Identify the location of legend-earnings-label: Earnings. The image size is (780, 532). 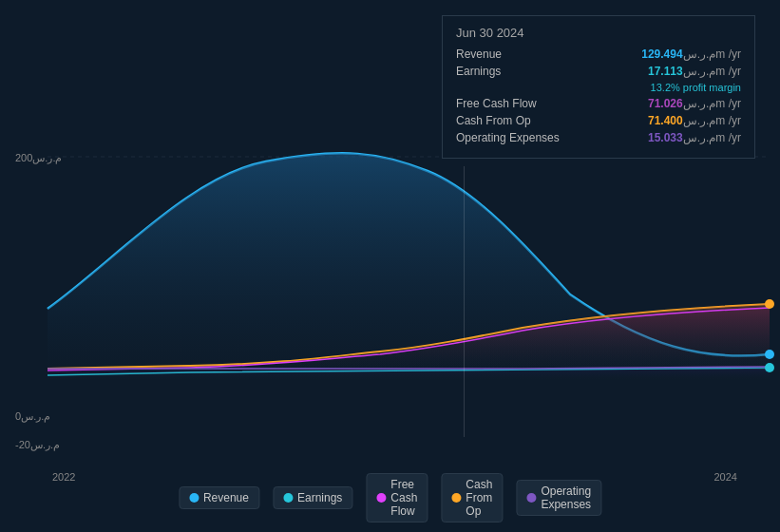
(319, 498).